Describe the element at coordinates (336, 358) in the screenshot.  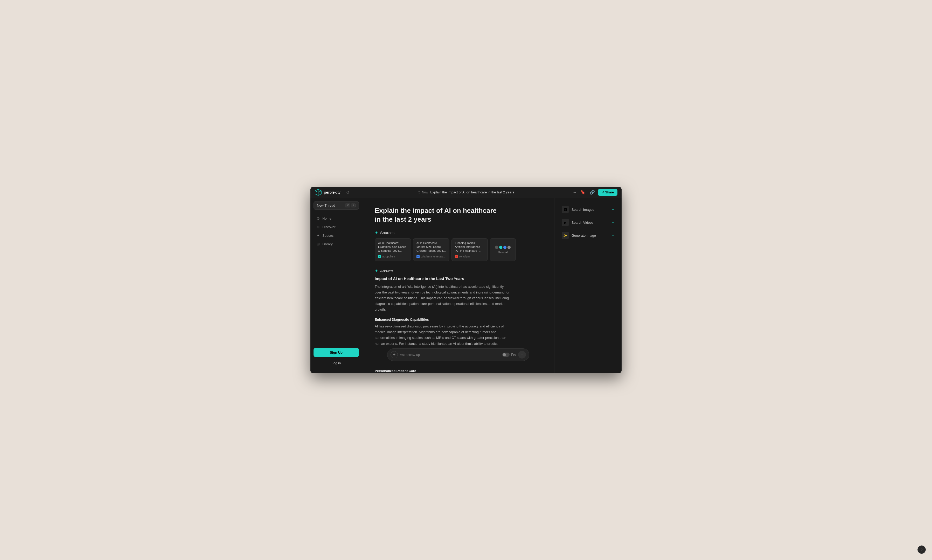
I see `sidebar-bottom: Sign Up Log in` at that location.